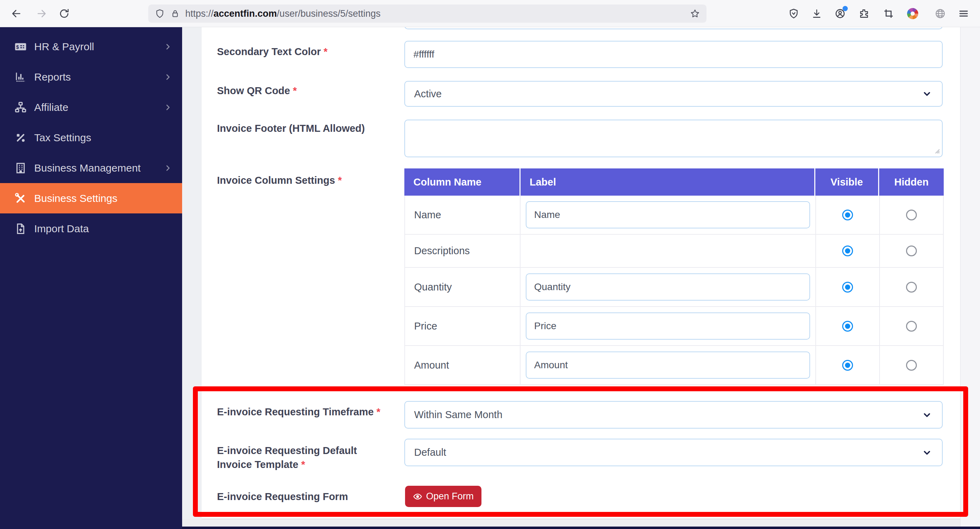 Image resolution: width=980 pixels, height=529 pixels. I want to click on globe-extension-icon, so click(940, 14).